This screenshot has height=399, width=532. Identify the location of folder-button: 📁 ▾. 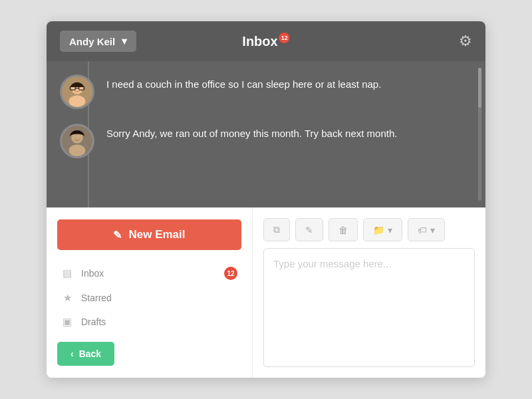
(383, 230).